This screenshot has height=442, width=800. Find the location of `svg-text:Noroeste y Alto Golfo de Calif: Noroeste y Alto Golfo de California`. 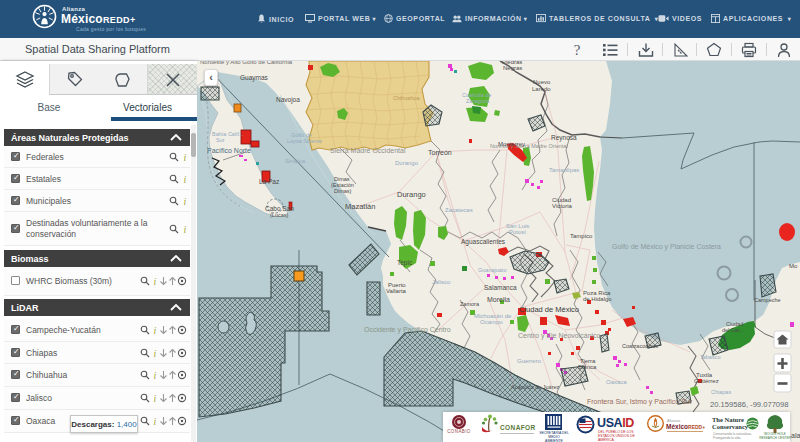

svg-text:Noroeste y Alto Golfo de Calif: Noroeste y Alto Golfo de California is located at coordinates (246, 63).